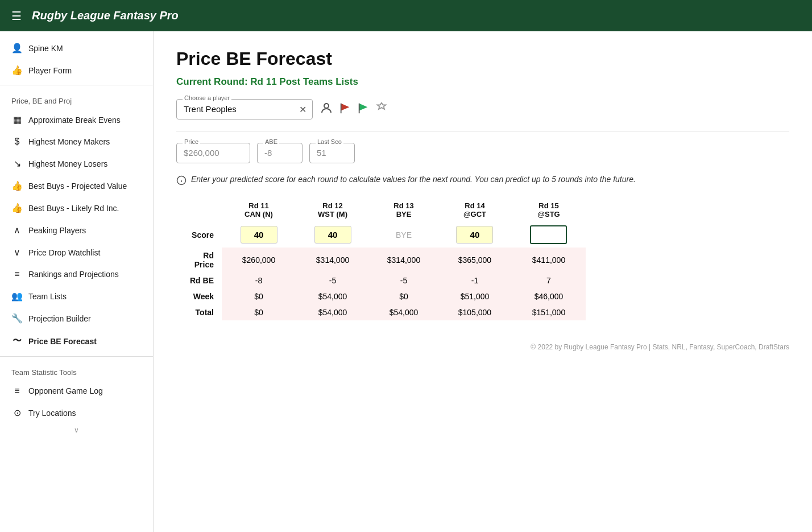  What do you see at coordinates (549, 281) in the screenshot?
I see `rd-be-rd15: 7` at bounding box center [549, 281].